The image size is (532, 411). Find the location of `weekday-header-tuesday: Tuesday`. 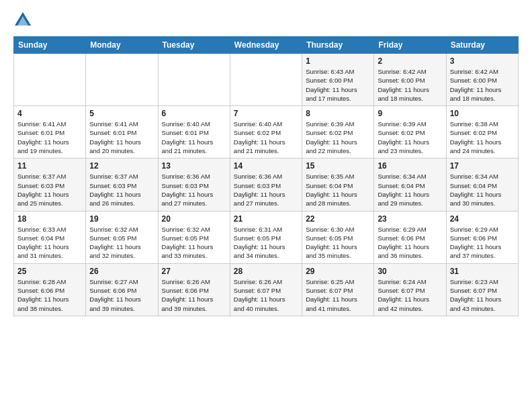

weekday-header-tuesday: Tuesday is located at coordinates (193, 46).